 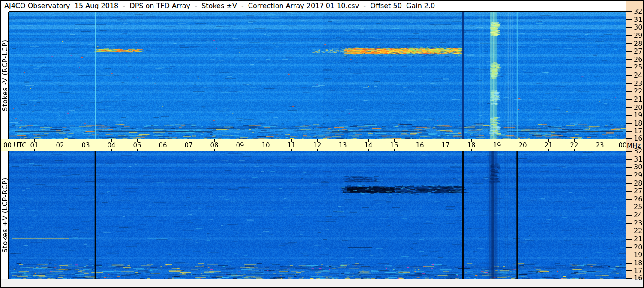 I want to click on window-title: AJ4CO Observatory 15 Aug 2018 - DPS on T…, so click(x=313, y=6).